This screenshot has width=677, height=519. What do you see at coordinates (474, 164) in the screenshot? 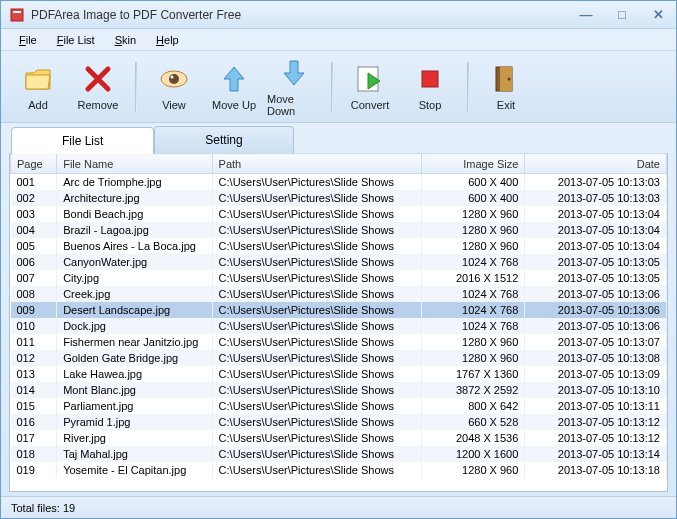
I see `column-image-size: Image Size` at bounding box center [474, 164].